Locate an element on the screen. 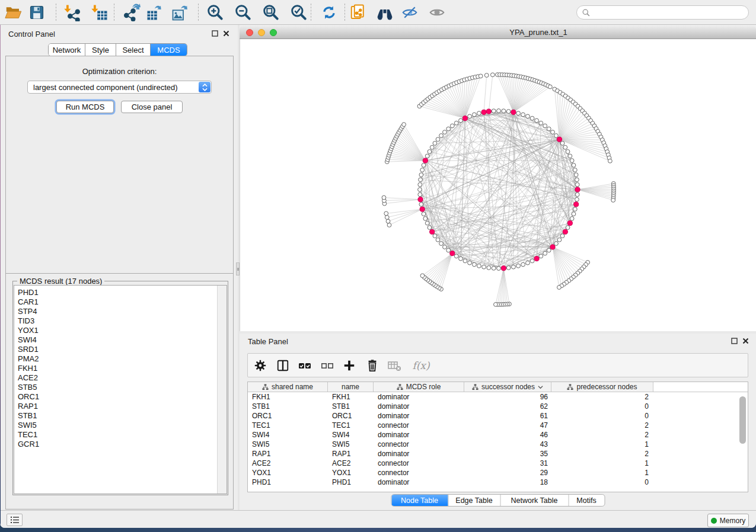 The image size is (756, 532). toolbar-separator is located at coordinates (114, 12).